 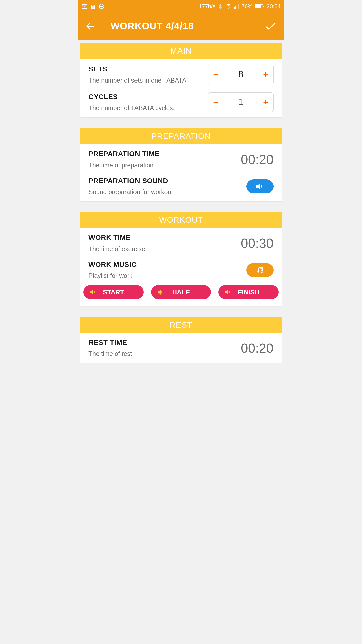 What do you see at coordinates (266, 102) in the screenshot?
I see `cycles-plus-button: +` at bounding box center [266, 102].